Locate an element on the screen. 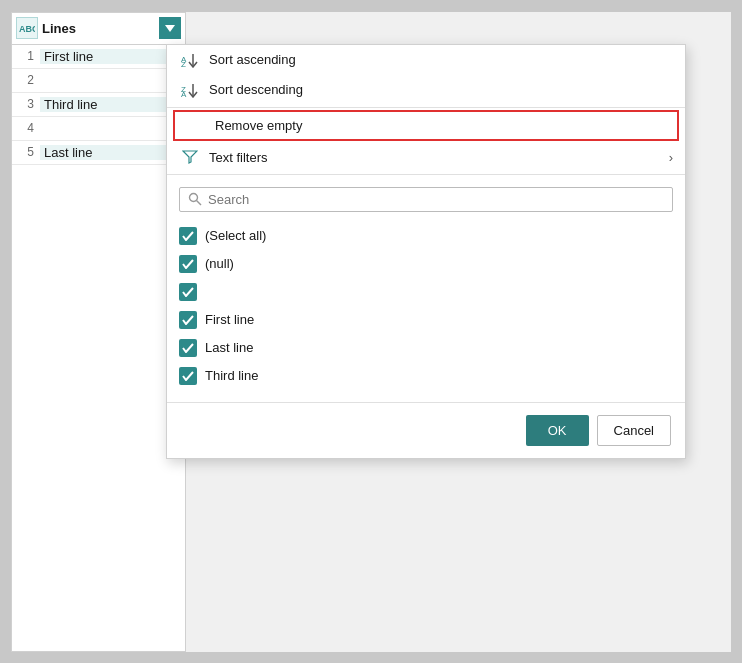  search-box is located at coordinates (426, 200).